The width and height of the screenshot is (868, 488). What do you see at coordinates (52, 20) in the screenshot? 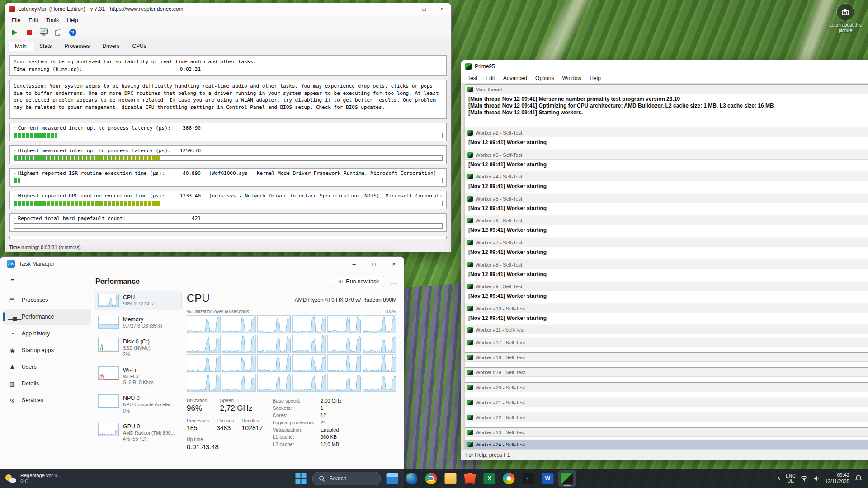
I see `menu-item: Tools` at bounding box center [52, 20].